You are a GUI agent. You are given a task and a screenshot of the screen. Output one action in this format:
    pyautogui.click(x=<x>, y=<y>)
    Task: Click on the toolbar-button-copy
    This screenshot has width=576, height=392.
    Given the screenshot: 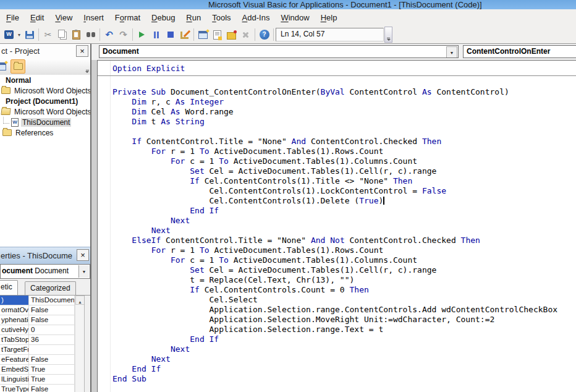 What is the action you would take?
    pyautogui.click(x=62, y=35)
    